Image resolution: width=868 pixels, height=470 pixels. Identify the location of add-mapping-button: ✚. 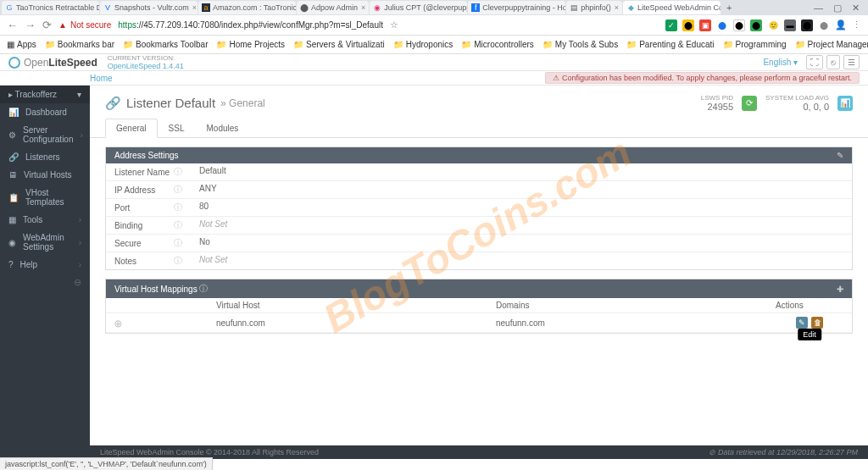
(840, 290).